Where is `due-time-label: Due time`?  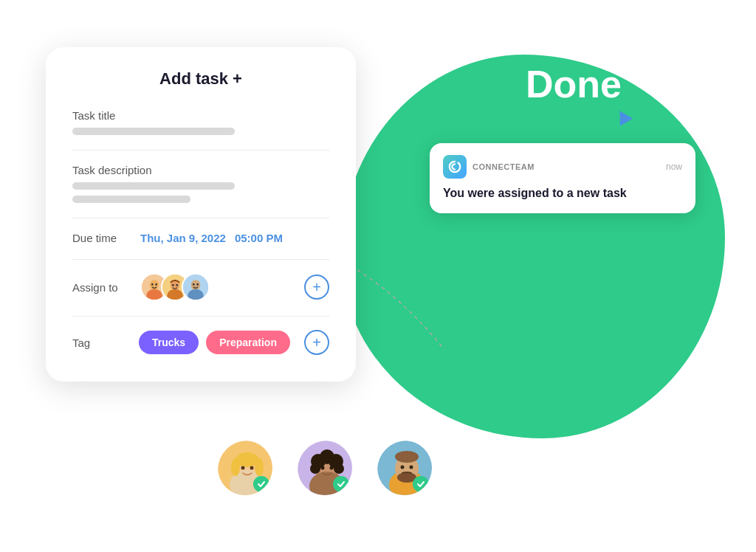
due-time-label: Due time is located at coordinates (102, 238).